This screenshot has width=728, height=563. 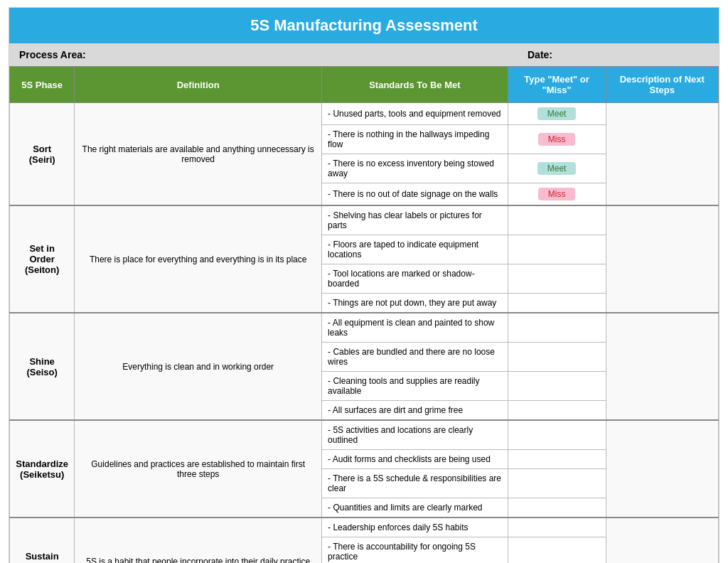 I want to click on phase-cell: Sustain(Shitsuke), so click(x=43, y=540).